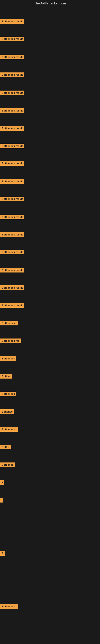  What do you see at coordinates (12, 129) in the screenshot?
I see `bottleneck-item-7: Bottleneck result` at bounding box center [12, 129].